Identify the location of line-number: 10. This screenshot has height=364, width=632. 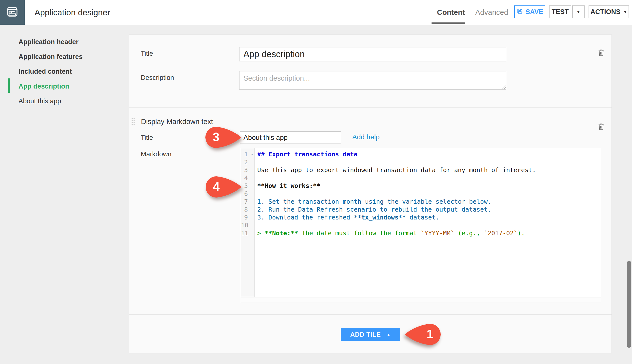
(248, 226).